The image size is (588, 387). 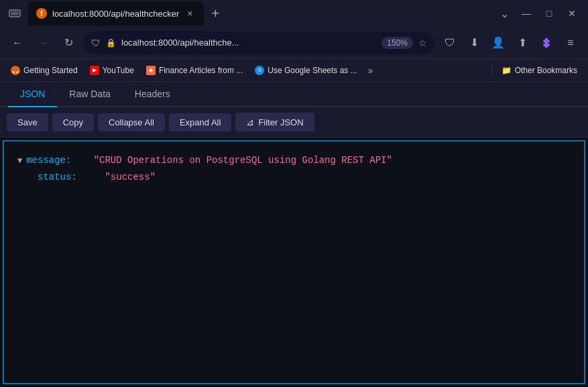 I want to click on json-row-message: ▼ message: "CRUD Operations on PostgreSQ…, so click(x=294, y=161).